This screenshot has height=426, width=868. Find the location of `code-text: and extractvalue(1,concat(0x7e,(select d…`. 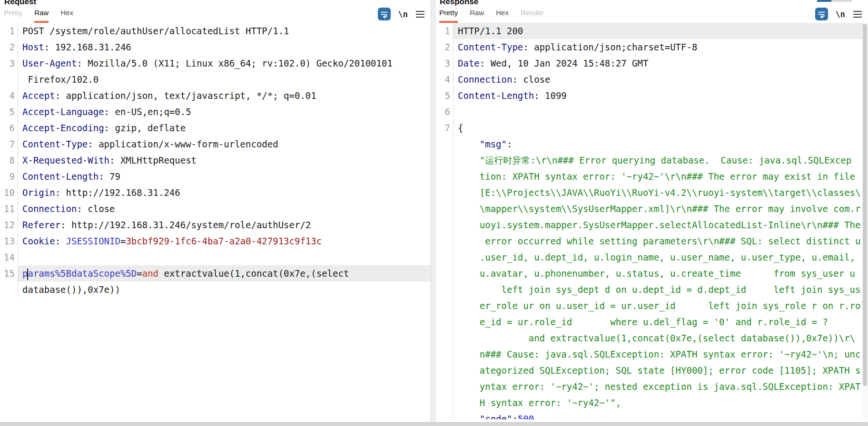

code-text: and extractvalue(1,concat(0x7e,(select d… is located at coordinates (658, 338).